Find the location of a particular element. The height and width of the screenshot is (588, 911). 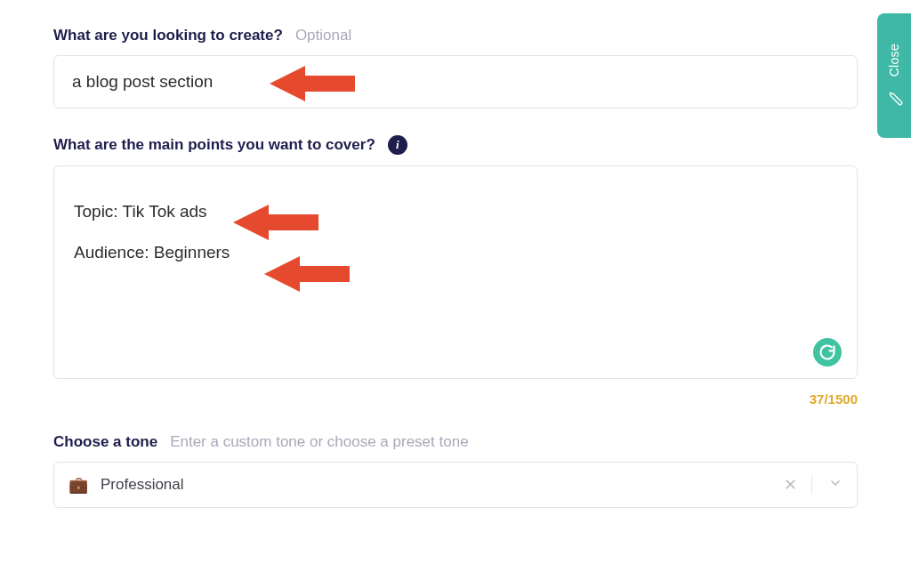

briefcase-icon: 💼 is located at coordinates (78, 485).